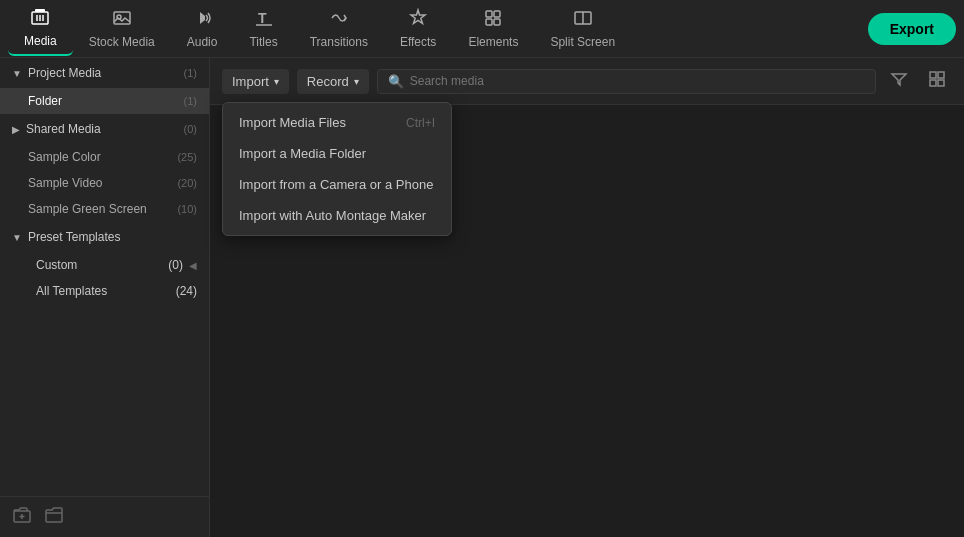 The image size is (964, 537). What do you see at coordinates (176, 265) in the screenshot?
I see `custom-count: (0)` at bounding box center [176, 265].